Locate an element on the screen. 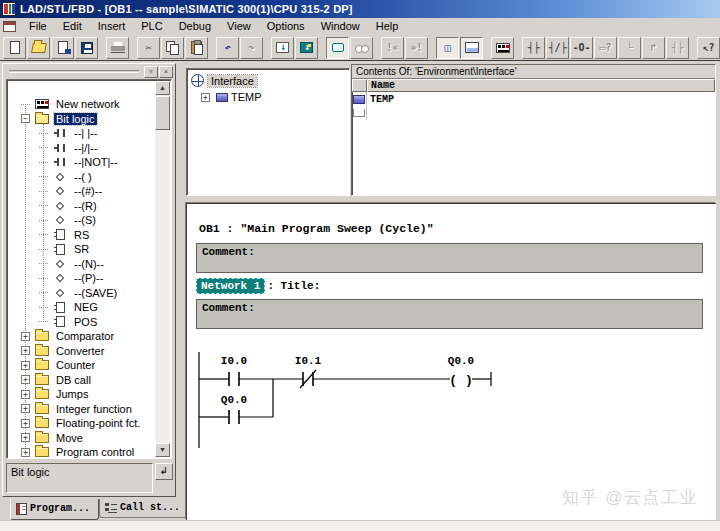 The height and width of the screenshot is (531, 720). new-button is located at coordinates (14, 48).